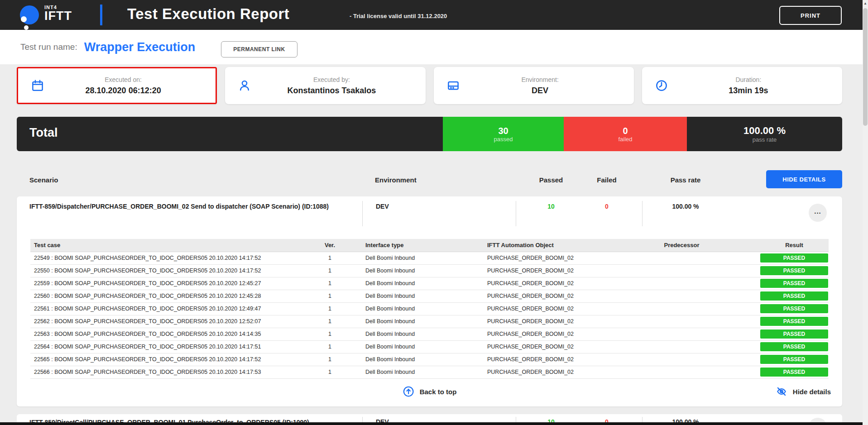 This screenshot has height=425, width=868. I want to click on total-passed-segment: 30 passed, so click(504, 134).